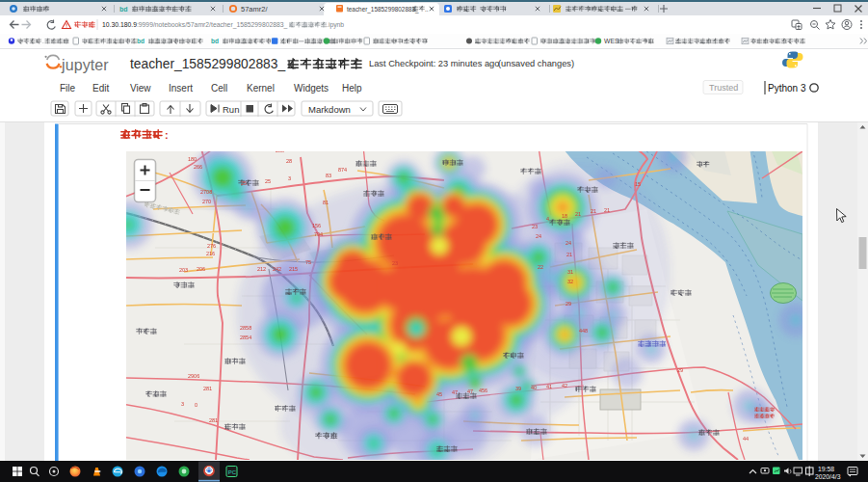  Describe the element at coordinates (212, 246) in the screenshot. I see `svg-text: 276` at that location.